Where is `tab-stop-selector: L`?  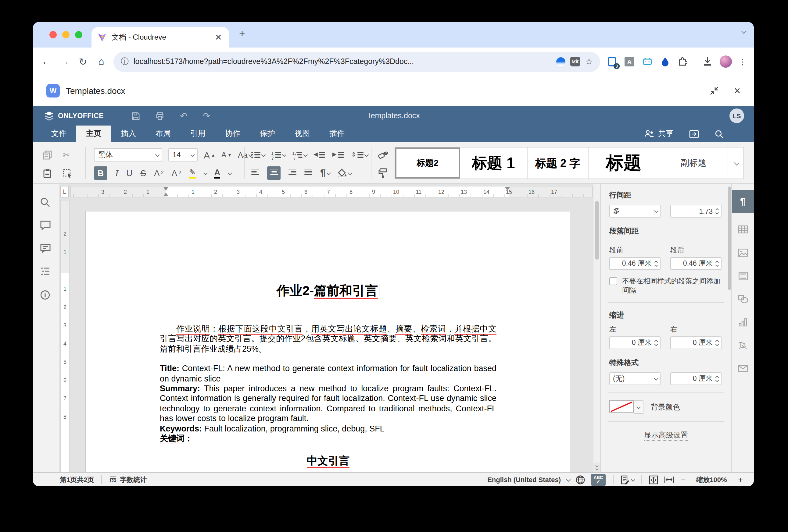 tab-stop-selector: L is located at coordinates (64, 192).